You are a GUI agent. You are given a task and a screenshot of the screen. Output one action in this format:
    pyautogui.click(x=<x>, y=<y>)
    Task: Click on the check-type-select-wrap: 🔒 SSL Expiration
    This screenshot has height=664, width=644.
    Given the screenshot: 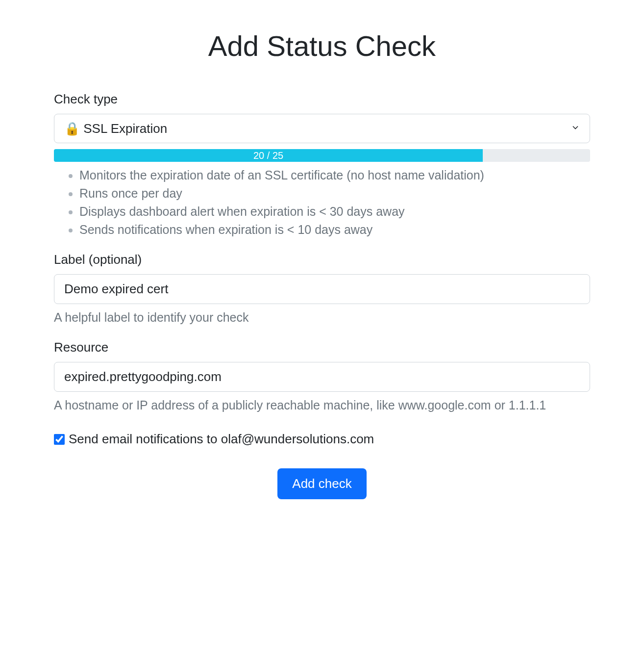 What is the action you would take?
    pyautogui.click(x=322, y=128)
    